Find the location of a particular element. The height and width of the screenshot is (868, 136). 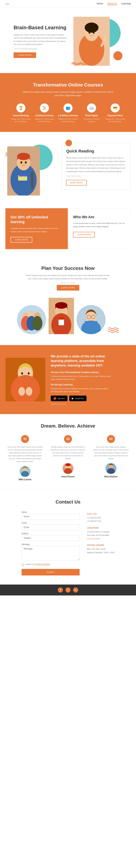

quick-reading-person is located at coordinates (24, 171).